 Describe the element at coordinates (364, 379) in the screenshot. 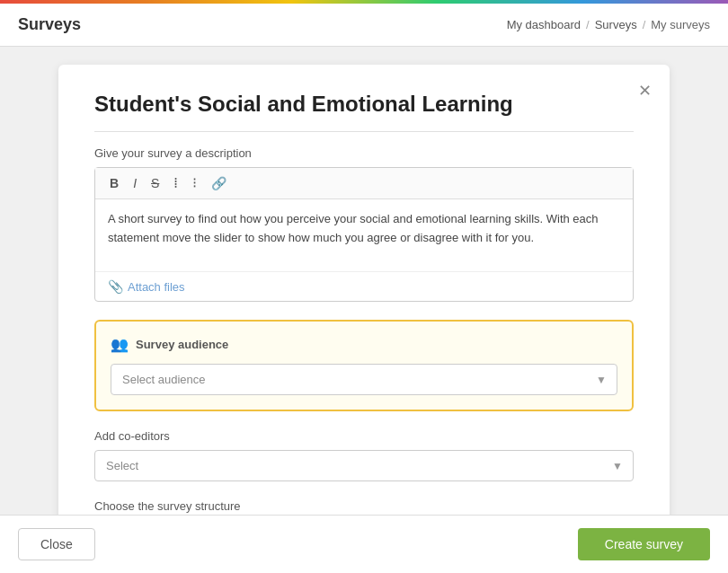

I see `audience-select-wrapper: Select audience ▼` at that location.